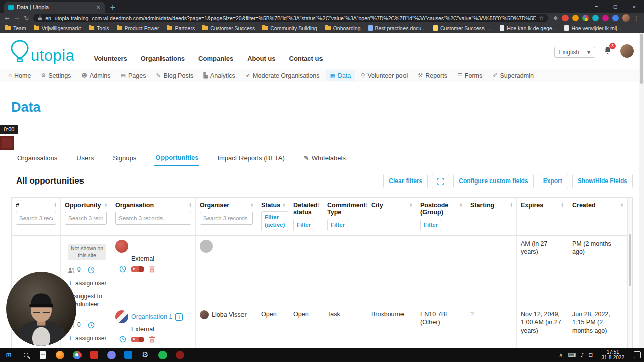 The height and width of the screenshot is (362, 644). What do you see at coordinates (338, 225) in the screenshot?
I see `commitment-type-filter-button: Filter` at bounding box center [338, 225].